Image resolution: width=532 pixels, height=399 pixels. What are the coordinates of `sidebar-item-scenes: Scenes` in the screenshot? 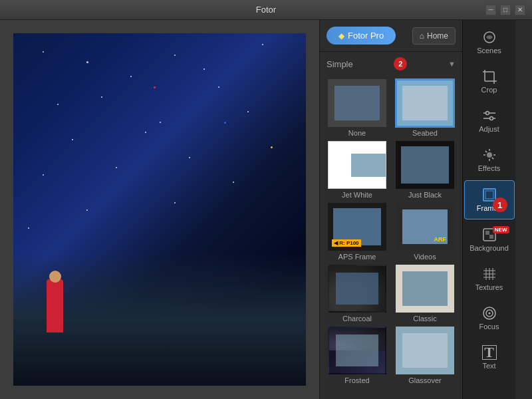 It's located at (489, 43).